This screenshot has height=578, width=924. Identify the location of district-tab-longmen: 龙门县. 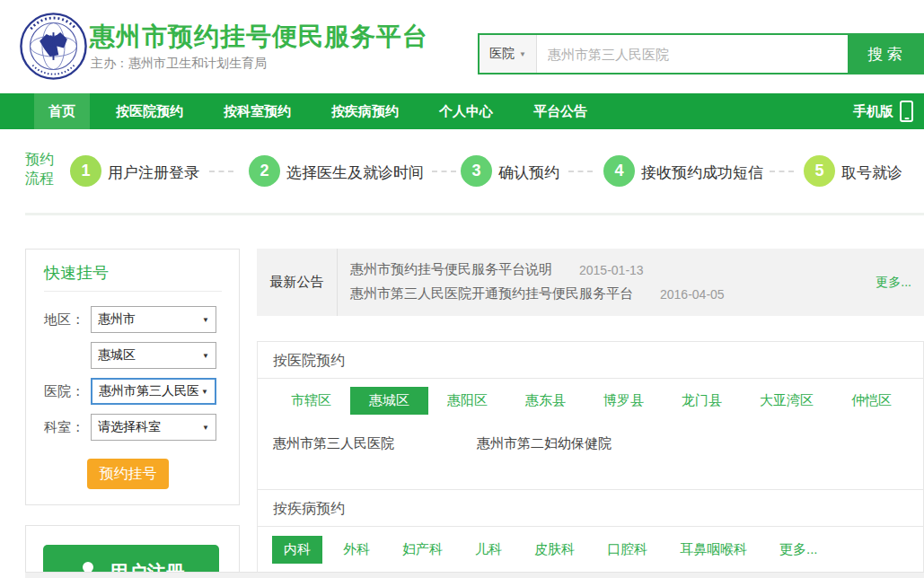
(702, 400).